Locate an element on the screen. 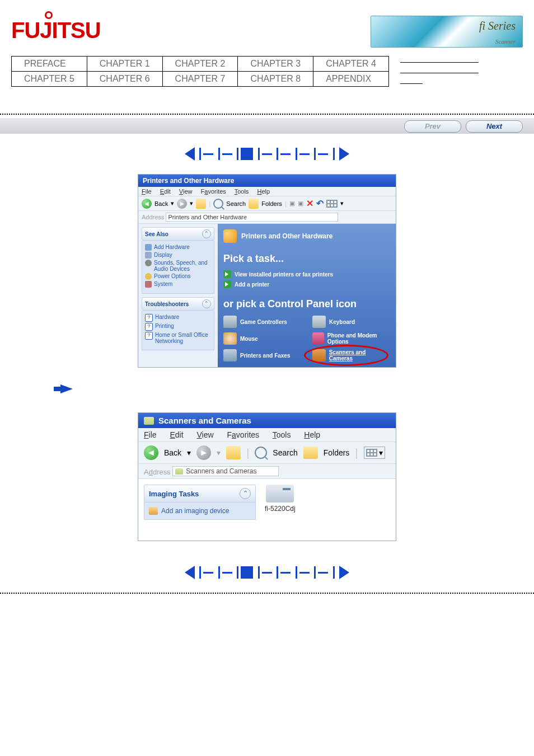  power-icon is located at coordinates (148, 276).